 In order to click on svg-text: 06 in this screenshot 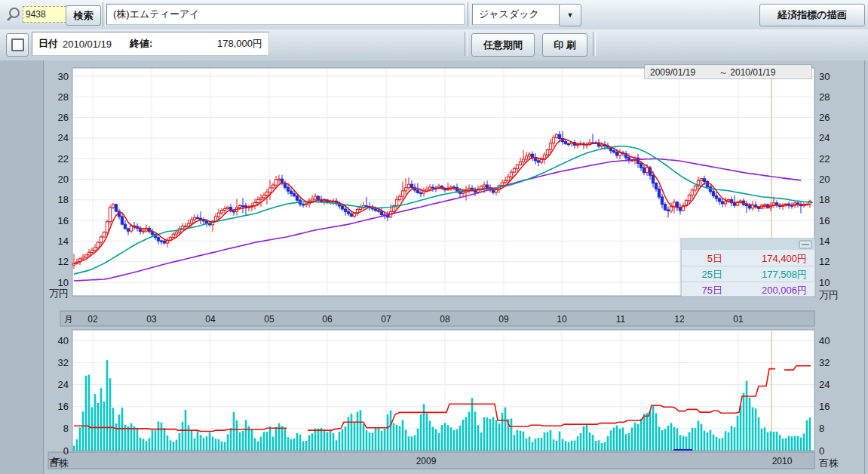, I will do `click(327, 319)`.